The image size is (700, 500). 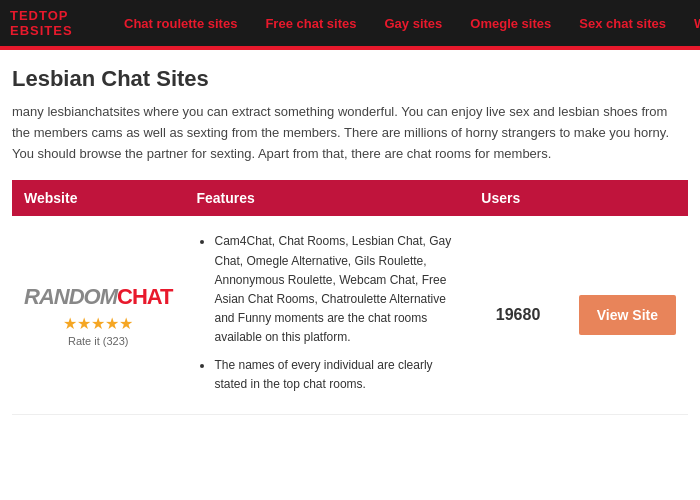 What do you see at coordinates (336, 290) in the screenshot?
I see `feature-item-1: Cam4Chat, Chat Rooms, Lesbian Chat, Gay …` at bounding box center [336, 290].